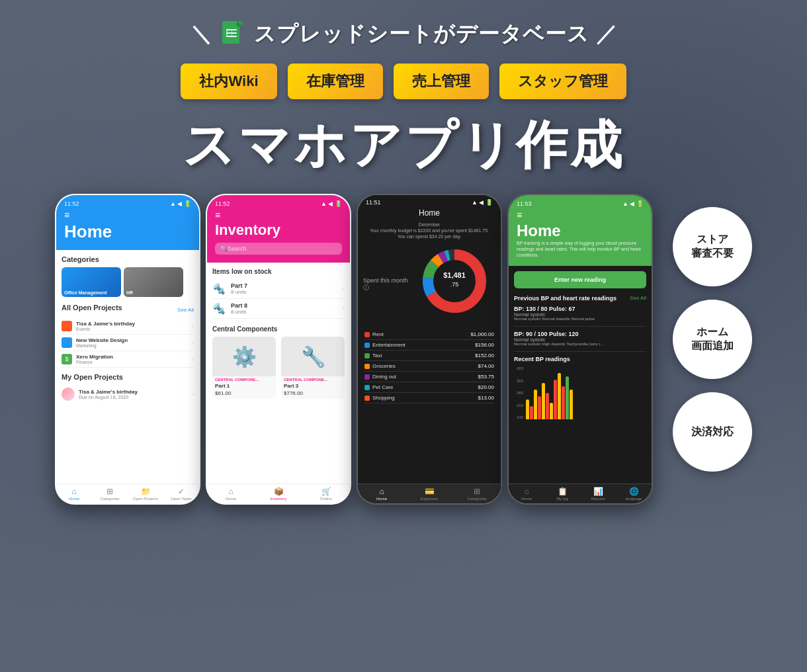 This screenshot has height=672, width=807. What do you see at coordinates (580, 339) in the screenshot?
I see `phone4-reading-2: BP: 90 / 100 Pulse: 120 Normal systolic …` at bounding box center [580, 339].